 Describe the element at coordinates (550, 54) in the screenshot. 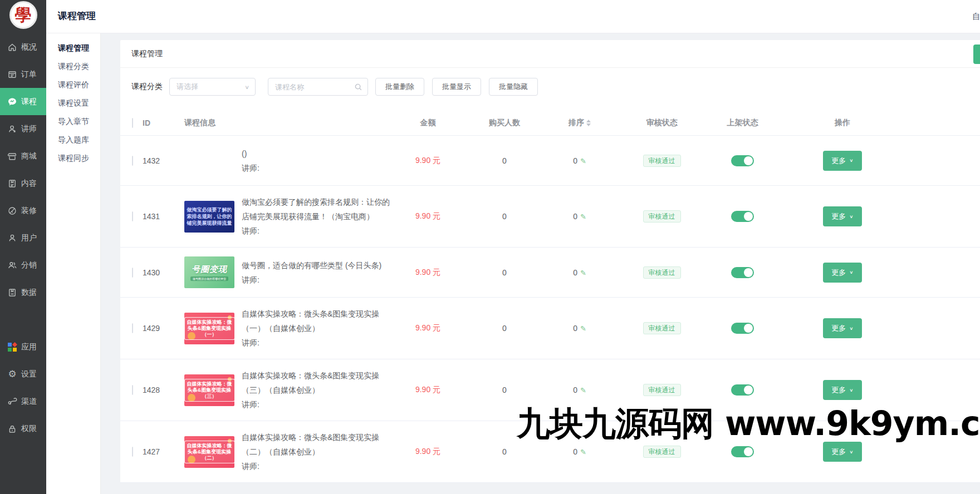

I see `panel-header: 课程管理` at that location.